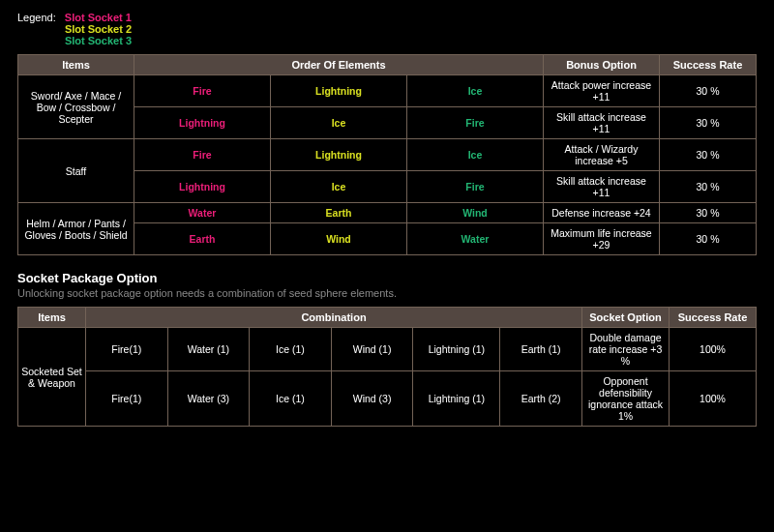  Describe the element at coordinates (99, 17) in the screenshot. I see `legend-slot1: Slot Socket 1` at that location.